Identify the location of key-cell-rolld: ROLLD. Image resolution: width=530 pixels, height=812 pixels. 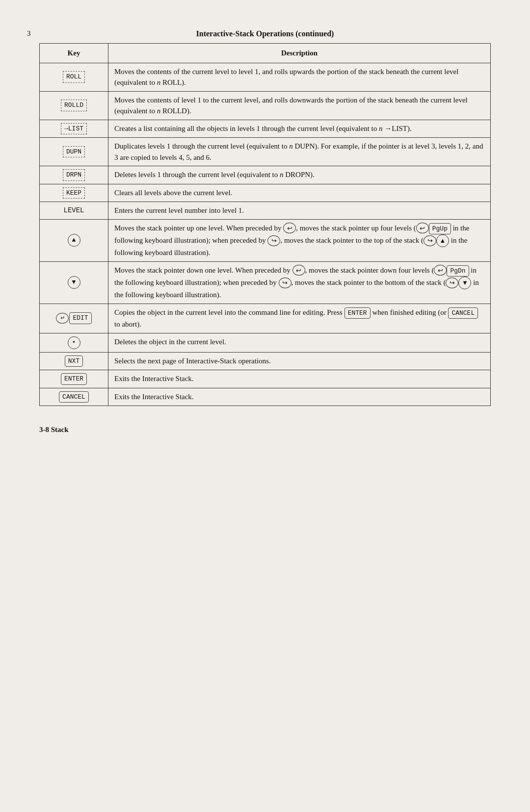
(74, 105).